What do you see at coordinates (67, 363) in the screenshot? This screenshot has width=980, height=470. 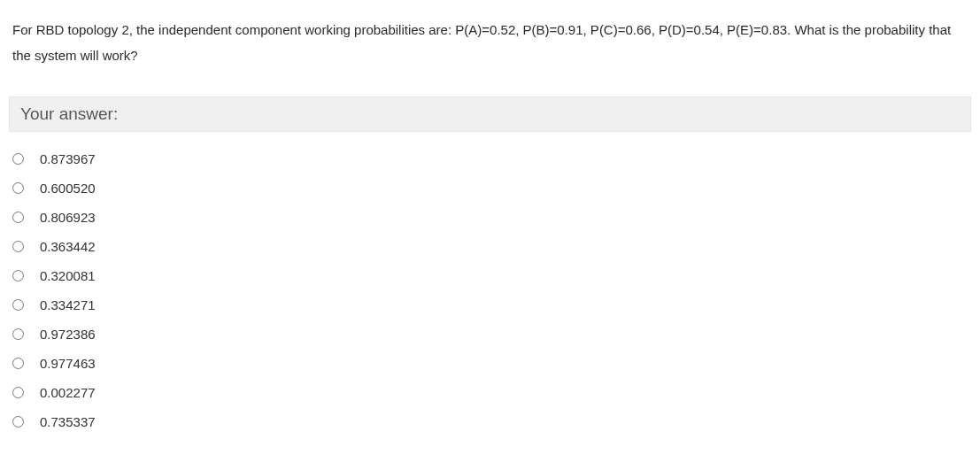 I see `option-label: 0.977463` at bounding box center [67, 363].